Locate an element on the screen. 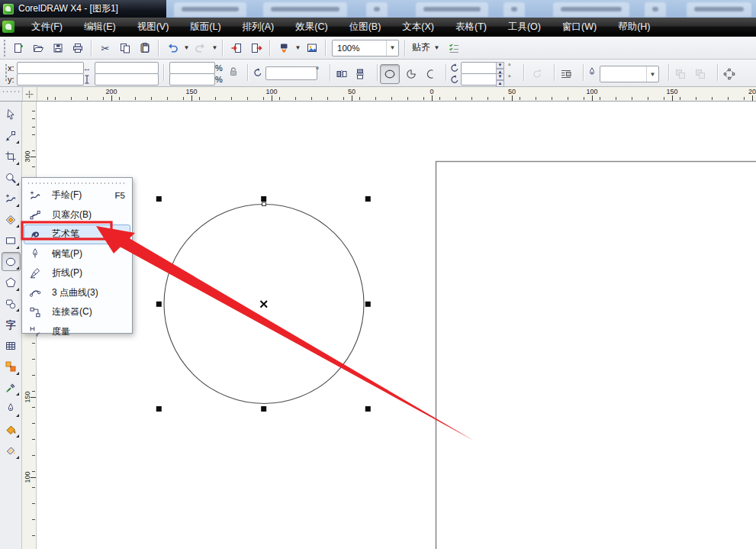 The height and width of the screenshot is (549, 756). new-document-button is located at coordinates (18, 48).